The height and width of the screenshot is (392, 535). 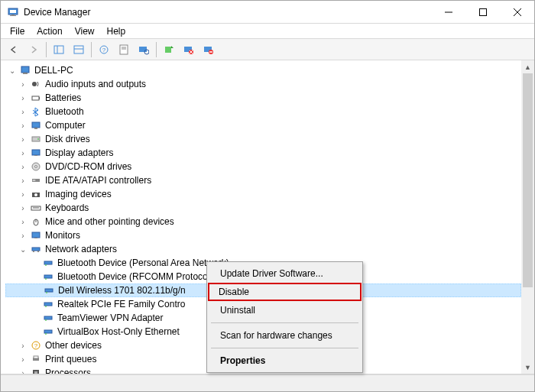 I want to click on help-button: ?, so click(x=104, y=50).